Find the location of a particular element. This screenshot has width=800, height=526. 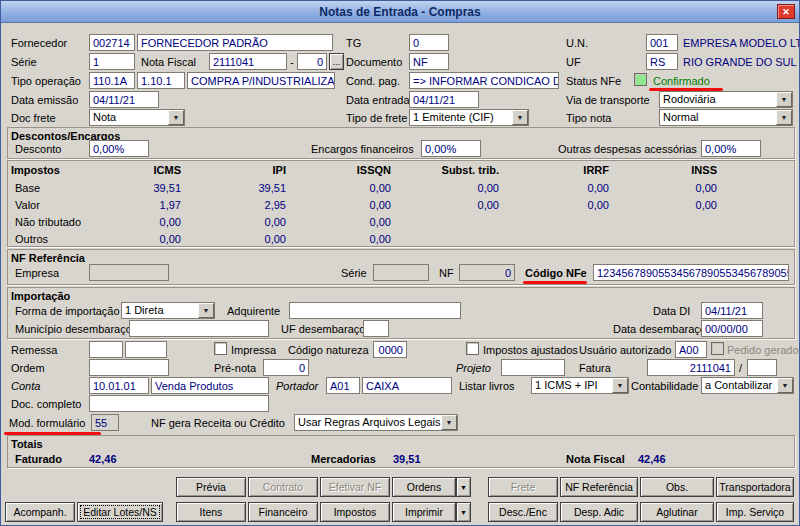

tipo-operacao-code2-field: 1.10.1 is located at coordinates (161, 80).